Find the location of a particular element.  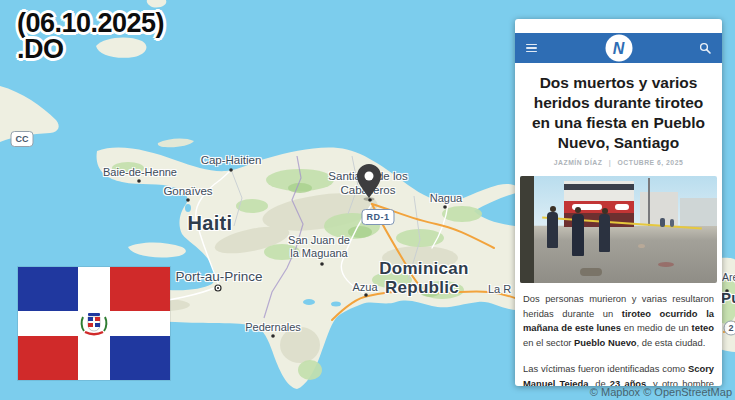

map-label-cap-haitien: Cap-Haitien is located at coordinates (232, 160).